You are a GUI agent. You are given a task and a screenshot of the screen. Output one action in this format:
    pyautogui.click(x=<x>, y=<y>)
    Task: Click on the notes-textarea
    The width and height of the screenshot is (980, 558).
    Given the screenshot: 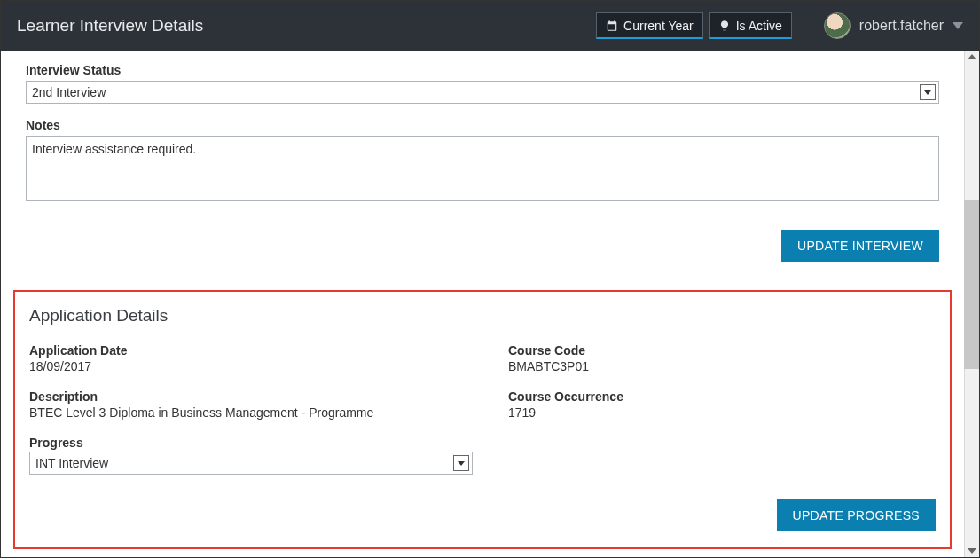 What is the action you would take?
    pyautogui.click(x=482, y=169)
    